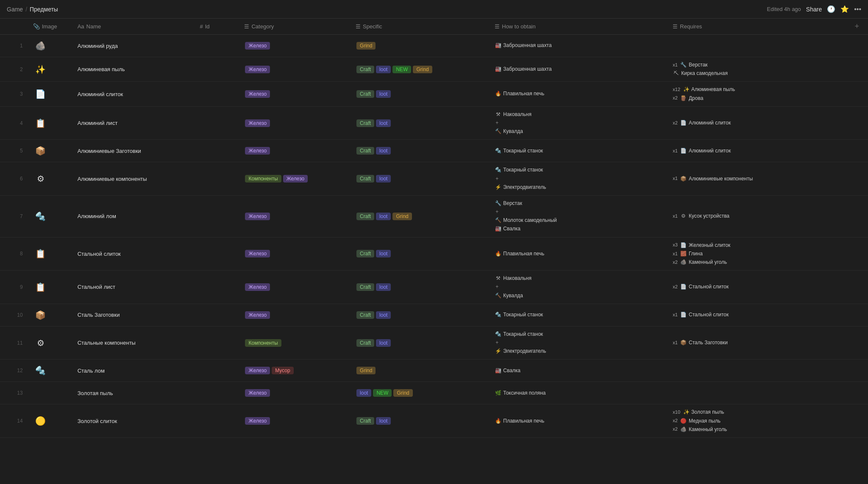 This screenshot has width=868, height=484. What do you see at coordinates (420, 216) in the screenshot?
I see `item-specific: CraftlootGrind` at bounding box center [420, 216].